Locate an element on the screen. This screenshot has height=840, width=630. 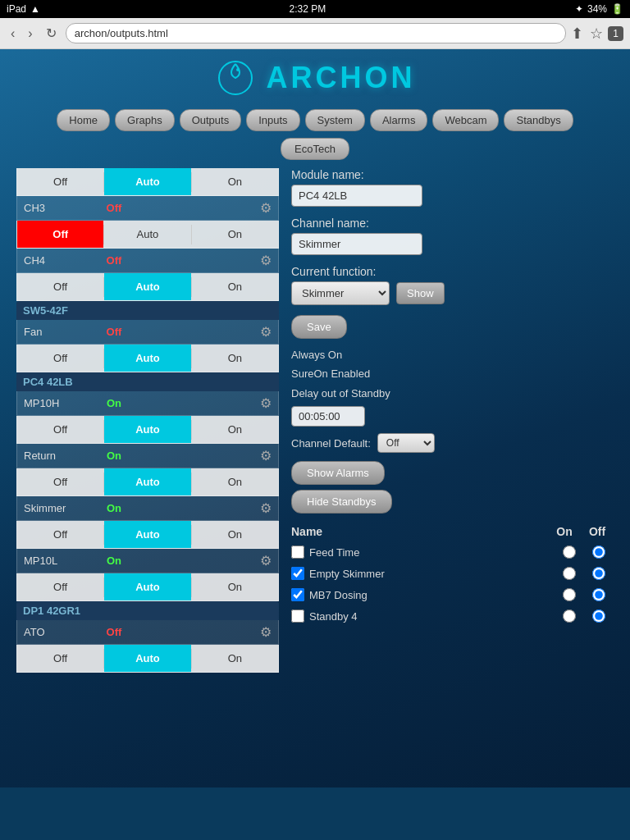
skimmer-gear-icon: ⚙ is located at coordinates (266, 509).